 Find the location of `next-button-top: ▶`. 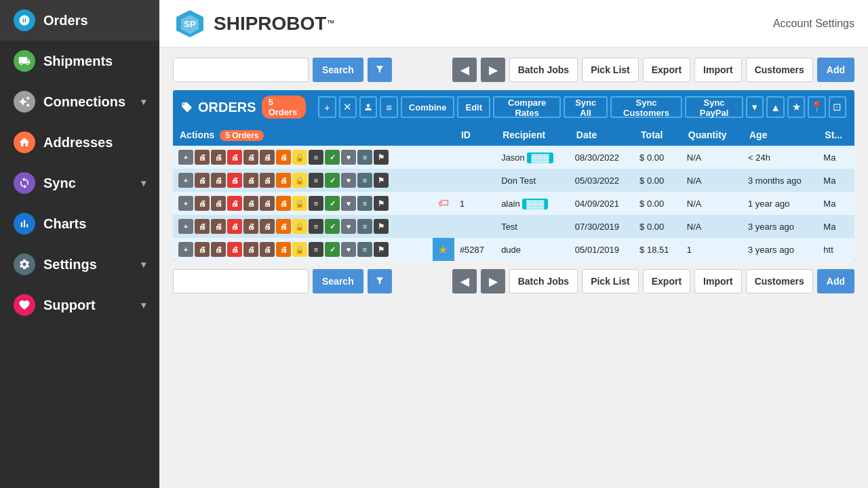

next-button-top: ▶ is located at coordinates (493, 70).